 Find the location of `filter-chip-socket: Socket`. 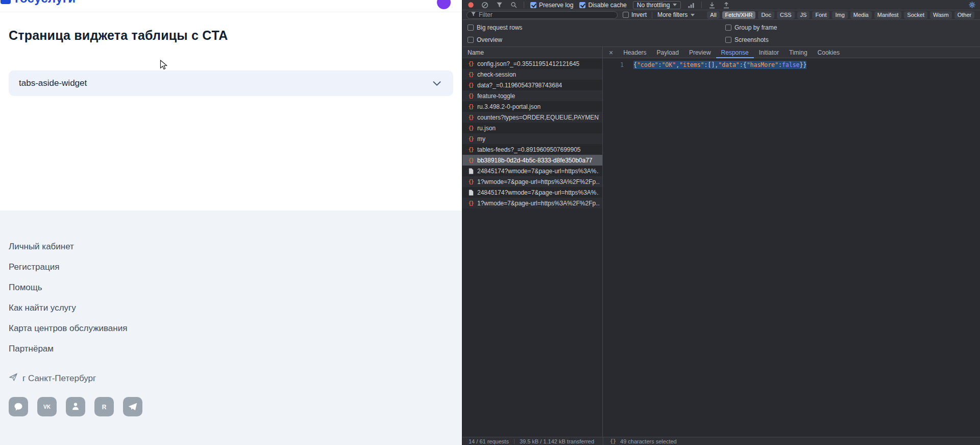

filter-chip-socket: Socket is located at coordinates (916, 15).